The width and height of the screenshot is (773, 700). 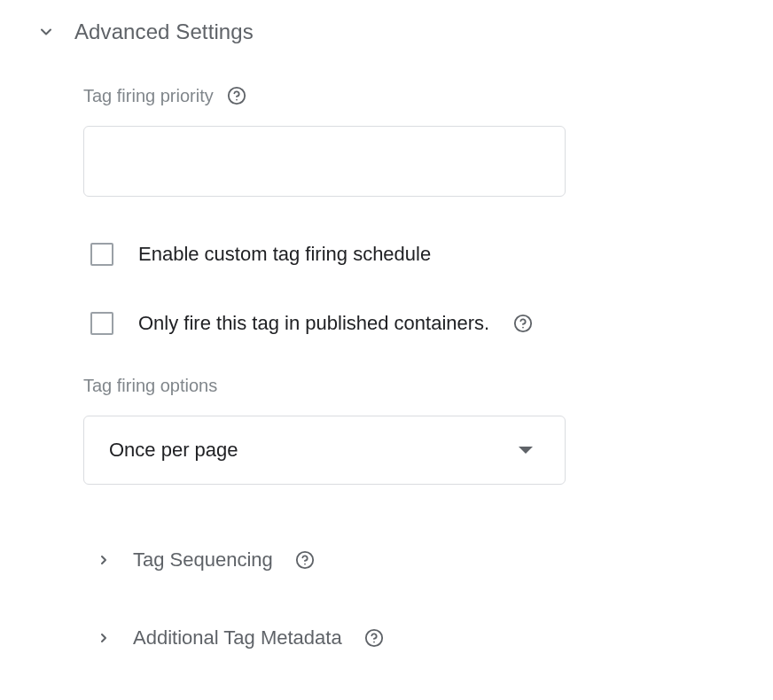 What do you see at coordinates (343, 323) in the screenshot?
I see `published-only-row: Only fire this tag in published containe…` at bounding box center [343, 323].